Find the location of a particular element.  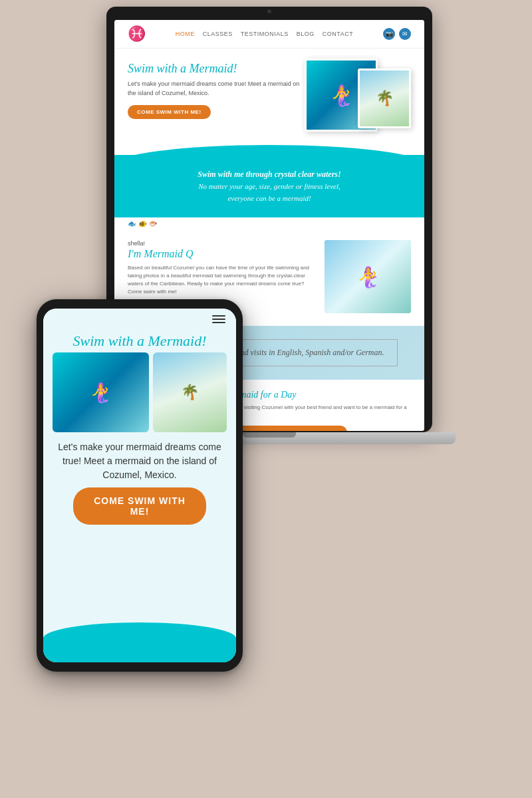

about-title: I'm Mermaid Q is located at coordinates (221, 254).